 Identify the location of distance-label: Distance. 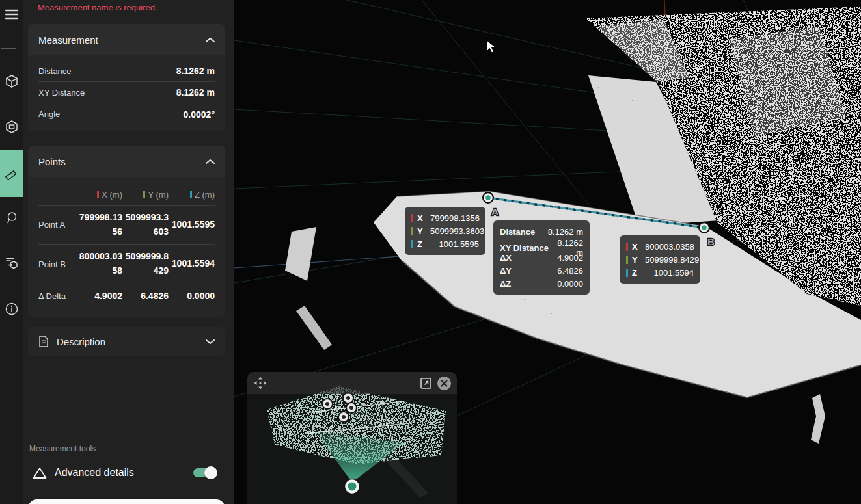
(55, 72).